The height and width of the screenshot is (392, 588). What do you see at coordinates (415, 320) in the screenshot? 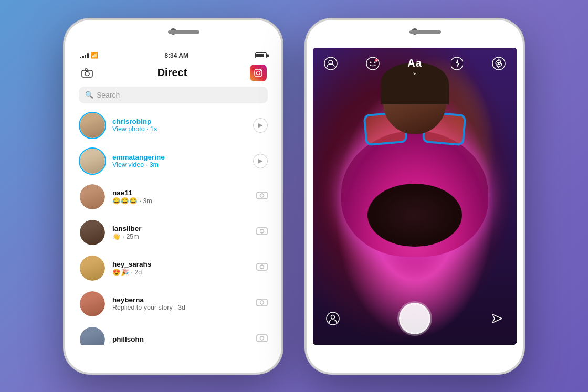
I see `camera-bottom-bar` at bounding box center [415, 320].